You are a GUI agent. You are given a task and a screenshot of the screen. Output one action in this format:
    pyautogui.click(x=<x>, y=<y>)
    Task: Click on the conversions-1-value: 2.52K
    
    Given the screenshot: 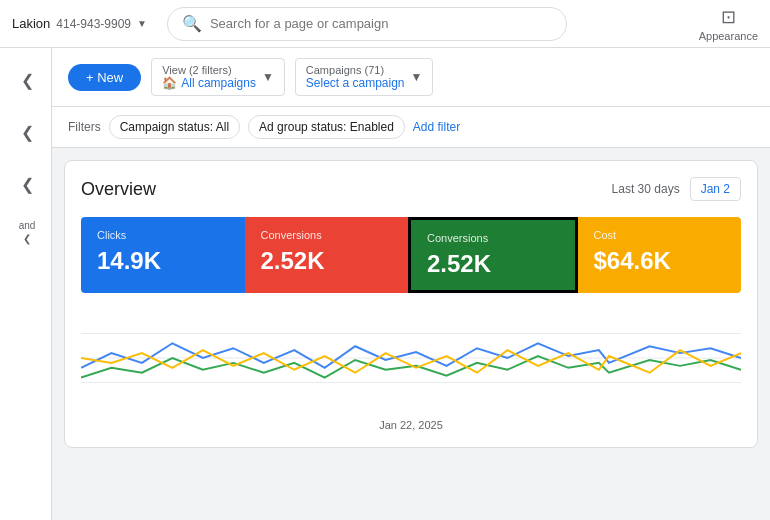 What is the action you would take?
    pyautogui.click(x=327, y=261)
    